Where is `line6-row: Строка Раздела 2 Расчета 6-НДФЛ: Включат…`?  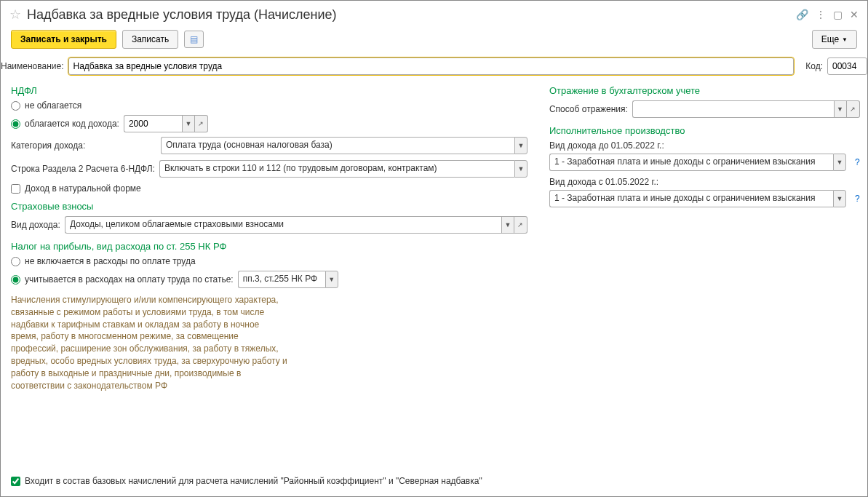 line6-row: Строка Раздела 2 Расчета 6-НДФЛ: Включат… is located at coordinates (269, 169).